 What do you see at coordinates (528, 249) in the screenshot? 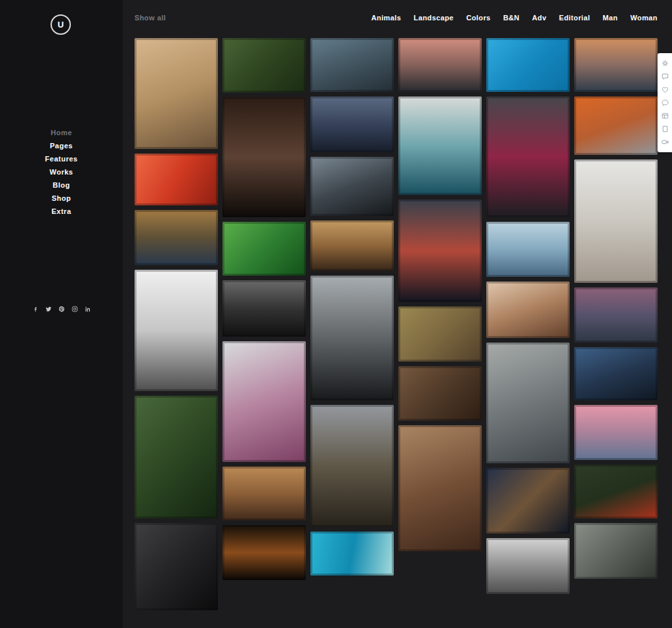
I see `photo-frozen-waterfall` at bounding box center [528, 249].